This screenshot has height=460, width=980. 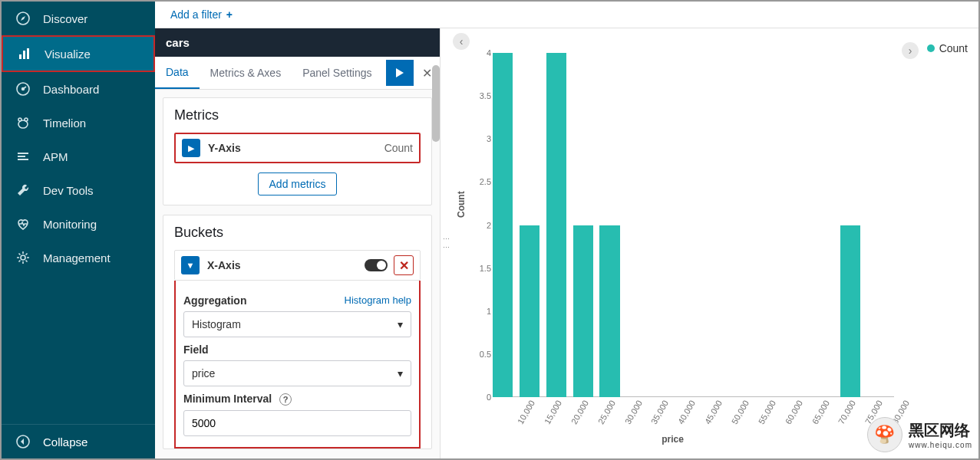 What do you see at coordinates (298, 365) in the screenshot?
I see `bucket-editor: Aggregation Histogram help Histogram ▾ F…` at bounding box center [298, 365].